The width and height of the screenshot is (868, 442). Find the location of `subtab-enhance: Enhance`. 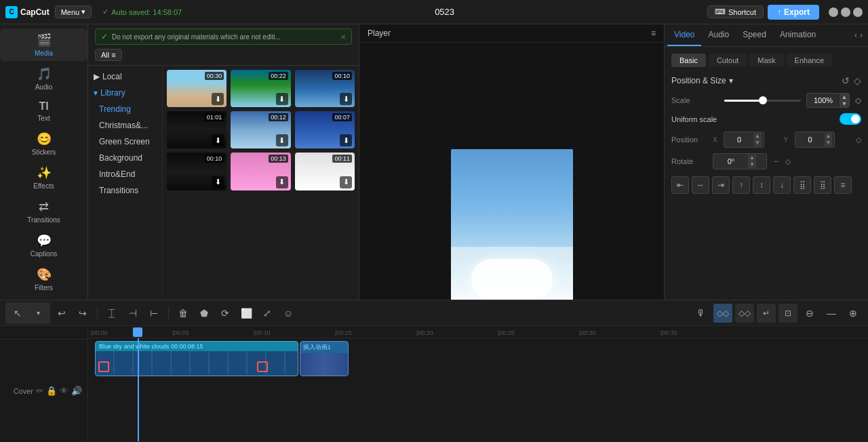

subtab-enhance: Enhance is located at coordinates (810, 60).